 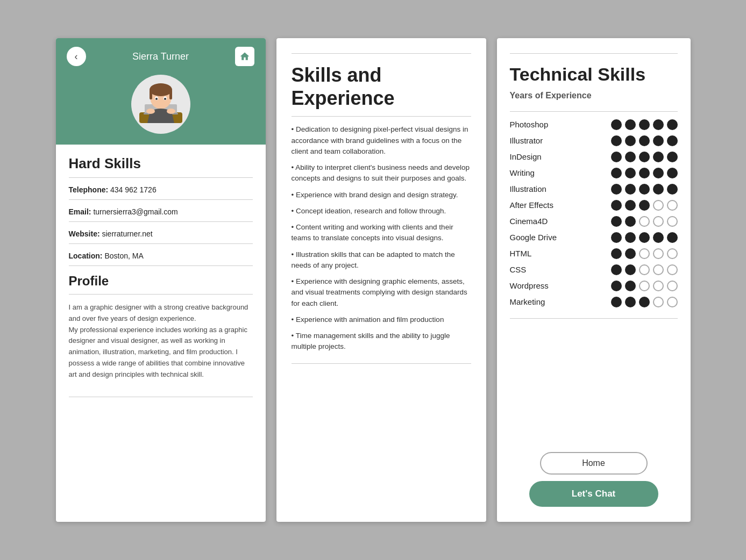 What do you see at coordinates (594, 125) in the screenshot?
I see `skill-row: Photoshop` at bounding box center [594, 125].